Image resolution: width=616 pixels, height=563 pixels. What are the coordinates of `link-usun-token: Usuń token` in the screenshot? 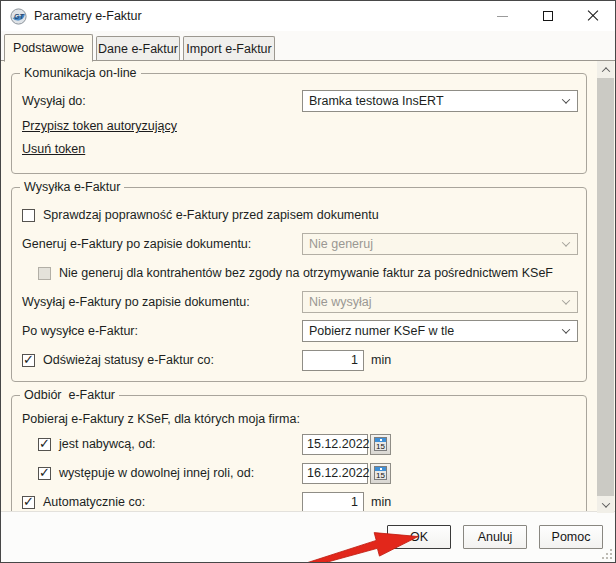 It's located at (54, 149).